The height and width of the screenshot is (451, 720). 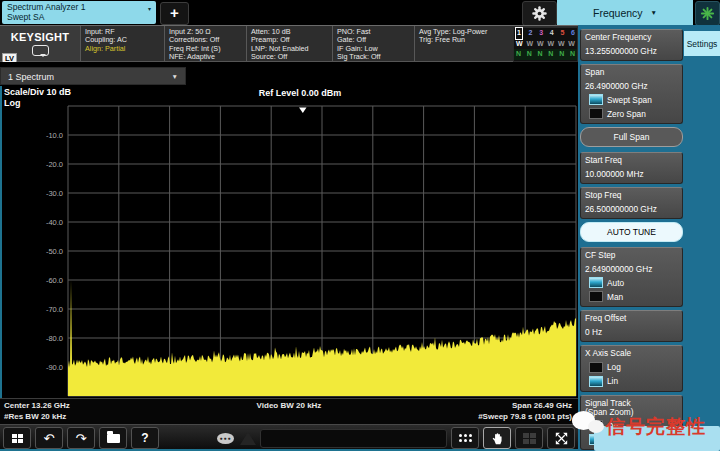 What do you see at coordinates (614, 367) in the screenshot?
I see `radio-label: Log` at bounding box center [614, 367].